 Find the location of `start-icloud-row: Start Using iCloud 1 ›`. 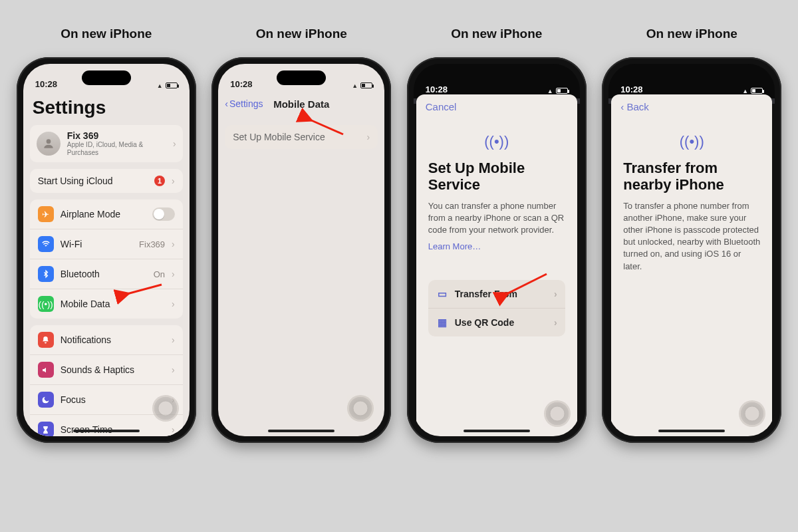

start-icloud-row: Start Using iCloud 1 › is located at coordinates (106, 181).